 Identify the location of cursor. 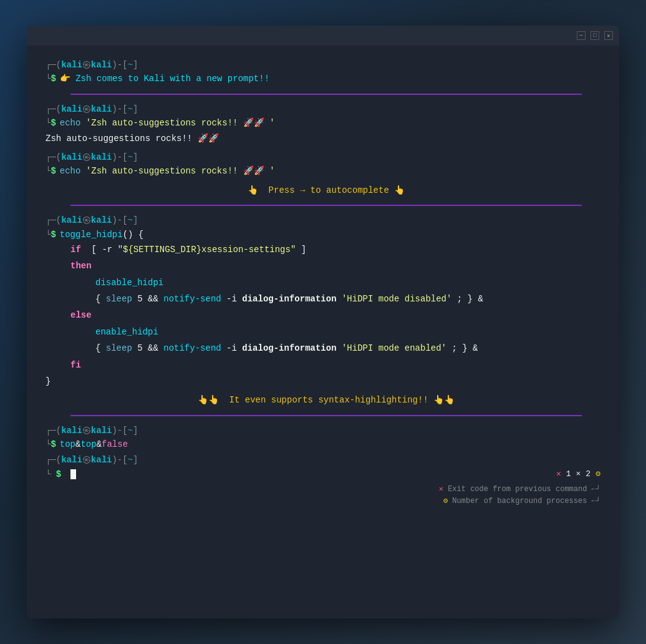
(74, 474).